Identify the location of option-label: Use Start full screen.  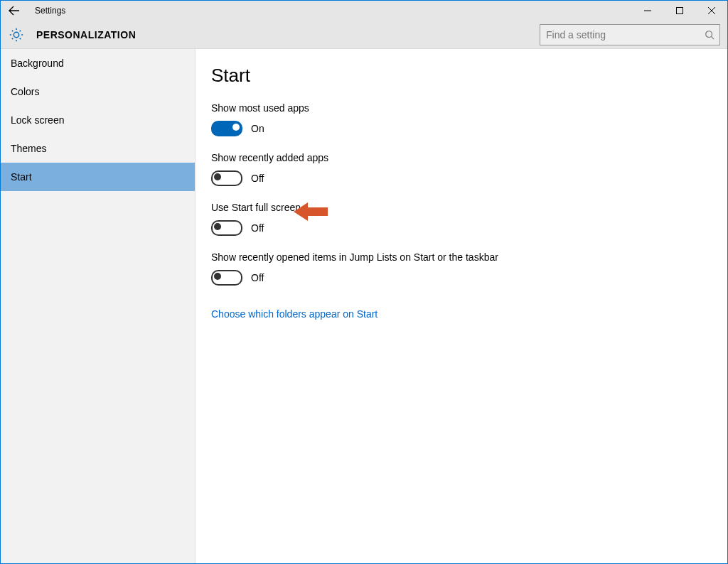
(462, 207).